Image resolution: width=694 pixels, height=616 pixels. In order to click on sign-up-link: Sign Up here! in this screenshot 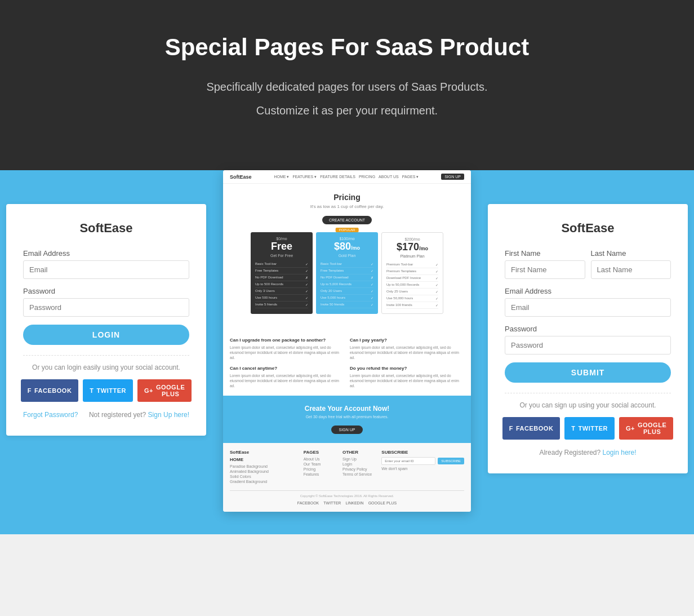, I will do `click(169, 415)`.